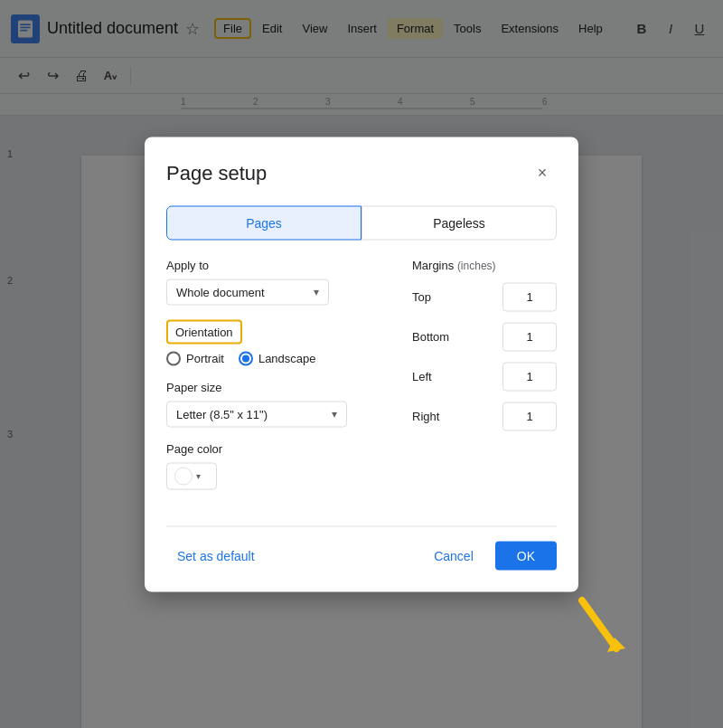 This screenshot has width=723, height=728. What do you see at coordinates (526, 555) in the screenshot?
I see `ok-button: OK` at bounding box center [526, 555].